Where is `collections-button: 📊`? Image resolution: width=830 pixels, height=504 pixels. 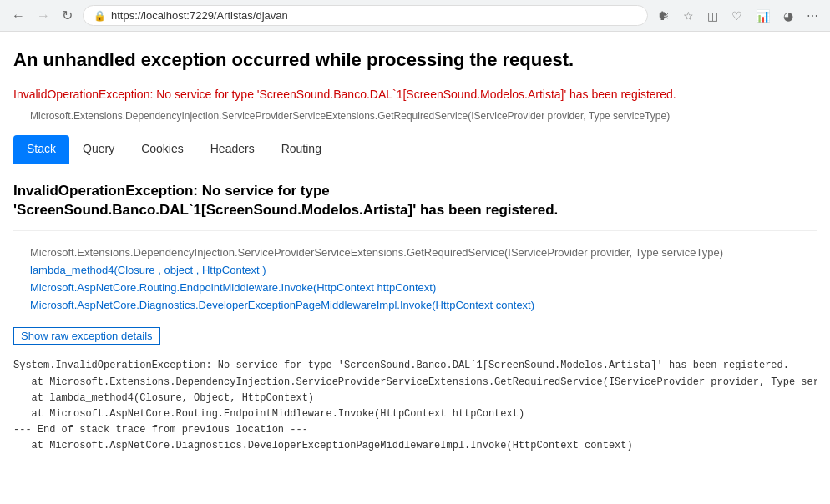 collections-button: 📊 is located at coordinates (763, 16).